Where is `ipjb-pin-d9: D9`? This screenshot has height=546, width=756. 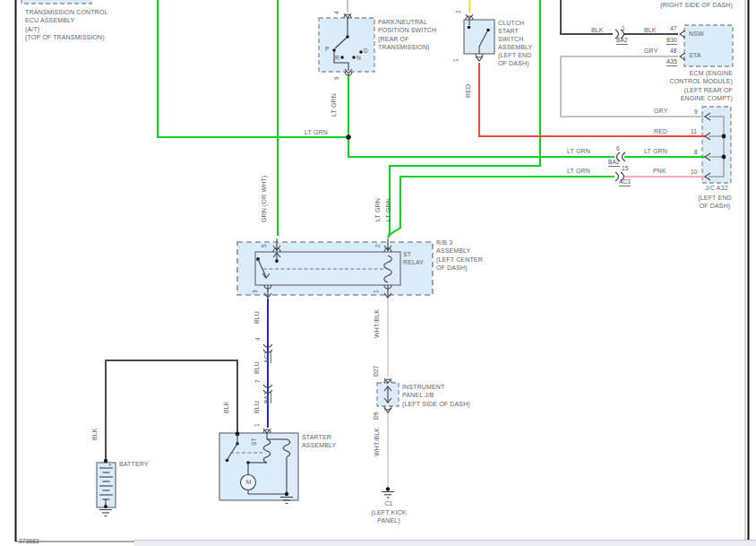
ipjb-pin-d9: D9 is located at coordinates (376, 416).